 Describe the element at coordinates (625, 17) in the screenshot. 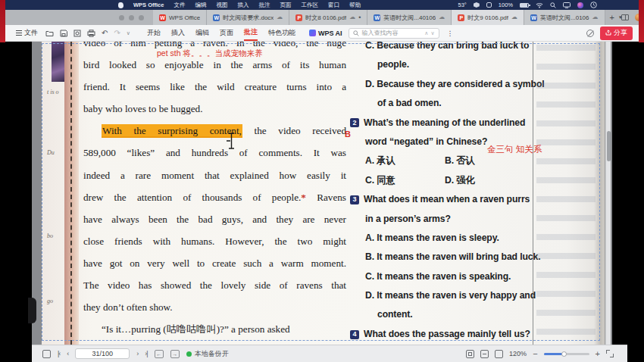

I see `split-view-icon` at that location.